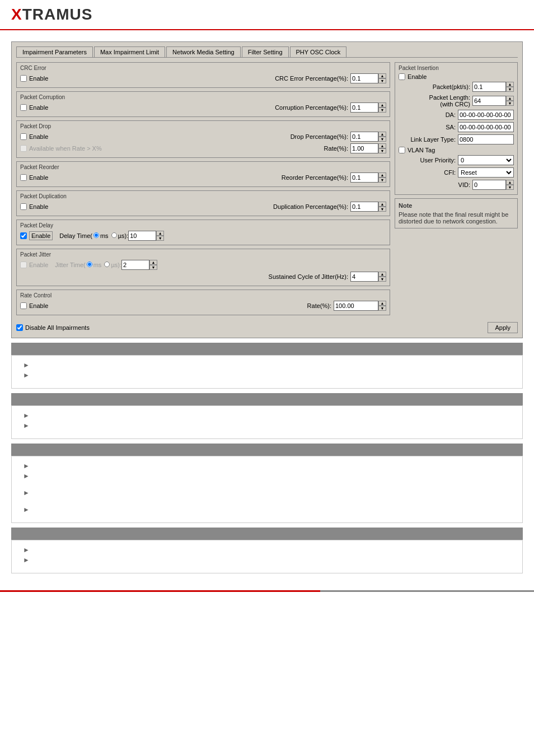 Image resolution: width=534 pixels, height=756 pixels. Describe the element at coordinates (456, 127) in the screenshot. I see `packet-insertion-sa-row: SA: 00-00-00-00-00-00` at that location.